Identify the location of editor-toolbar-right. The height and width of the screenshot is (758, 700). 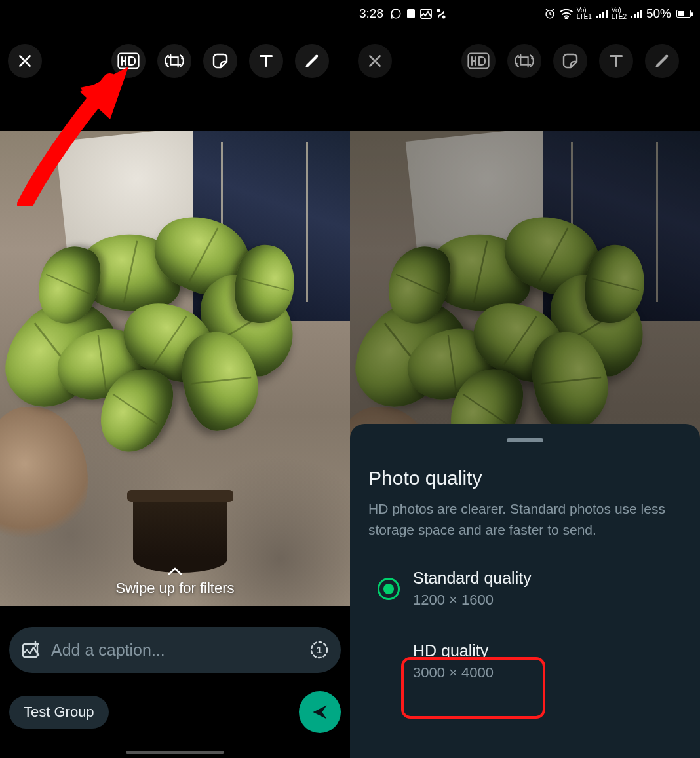
(525, 61).